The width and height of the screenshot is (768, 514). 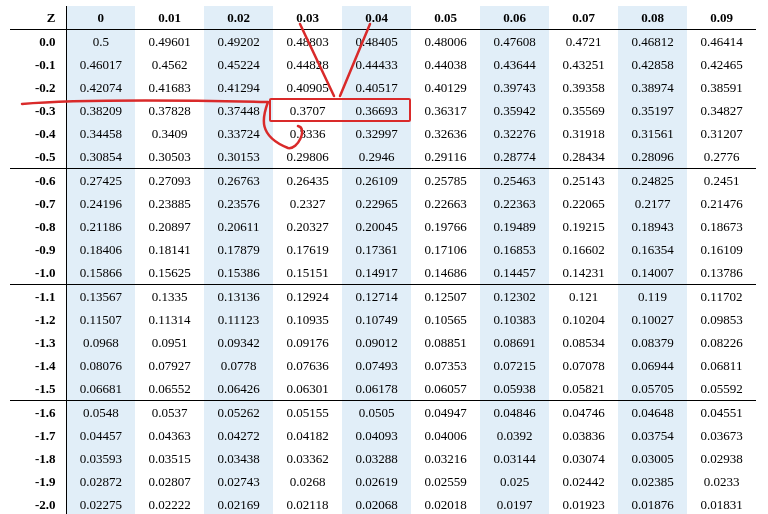 I want to click on cell: 0.22363, so click(x=514, y=204).